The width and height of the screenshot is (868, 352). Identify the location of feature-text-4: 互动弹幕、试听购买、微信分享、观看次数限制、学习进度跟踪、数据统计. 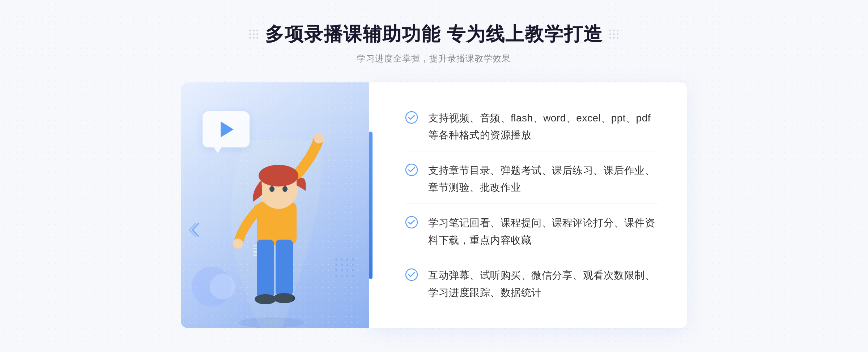
(543, 284).